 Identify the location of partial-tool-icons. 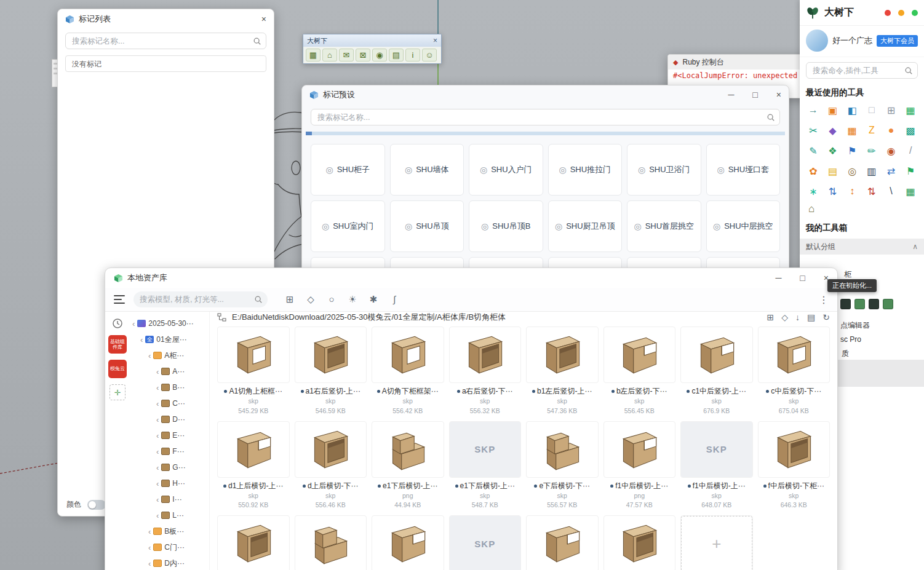
(867, 304).